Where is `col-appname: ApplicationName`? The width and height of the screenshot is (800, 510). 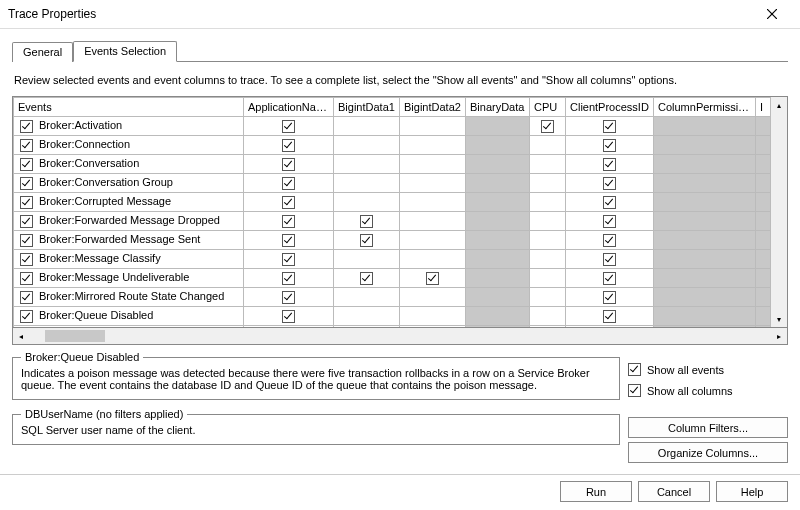
col-appname: ApplicationName is located at coordinates (289, 108).